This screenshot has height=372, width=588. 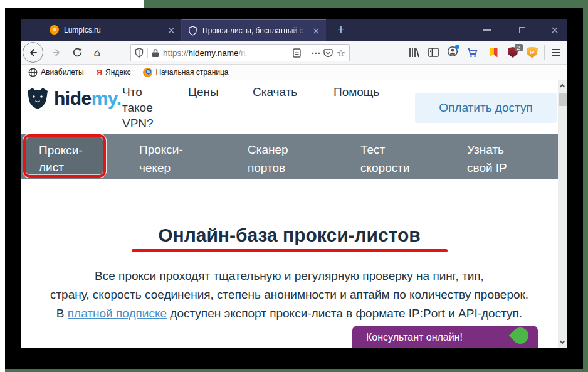 What do you see at coordinates (563, 215) in the screenshot?
I see `page-scrollbar` at bounding box center [563, 215].